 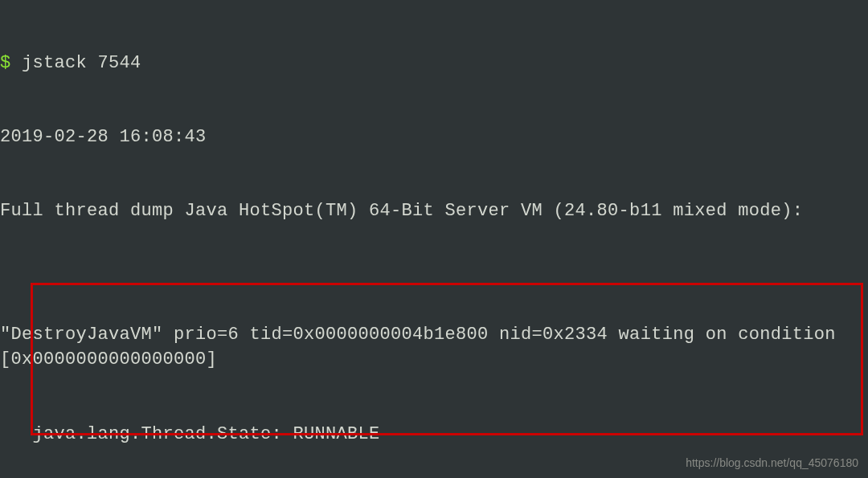 What do you see at coordinates (772, 464) in the screenshot?
I see `watermark-text: https://blog.csdn.net/qq_45076180` at bounding box center [772, 464].